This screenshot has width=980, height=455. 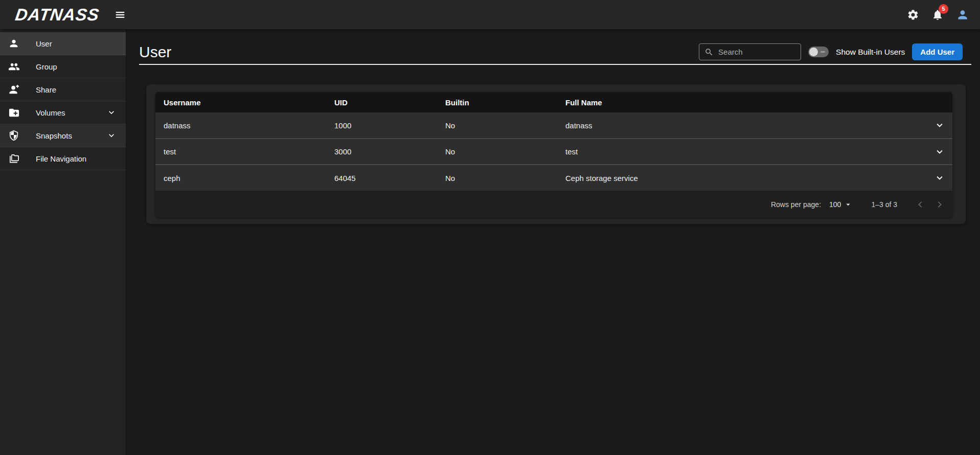 I want to click on pagination-range: 1–3 of 3, so click(x=884, y=204).